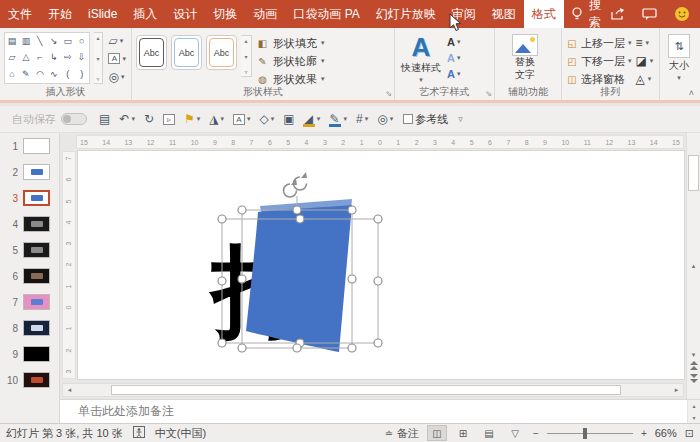 The width and height of the screenshot is (700, 442). I want to click on redo-button: ↻, so click(149, 119).